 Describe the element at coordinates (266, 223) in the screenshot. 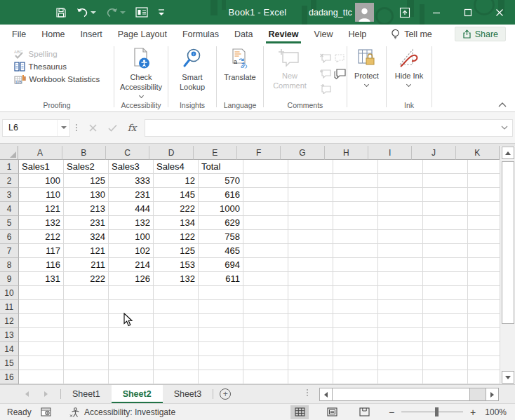

I see `cell-F5` at that location.